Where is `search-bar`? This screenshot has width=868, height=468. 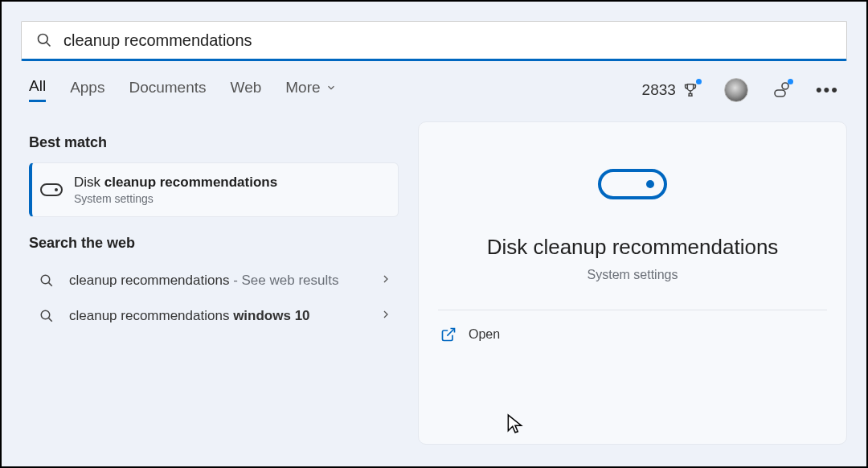 search-bar is located at coordinates (434, 41).